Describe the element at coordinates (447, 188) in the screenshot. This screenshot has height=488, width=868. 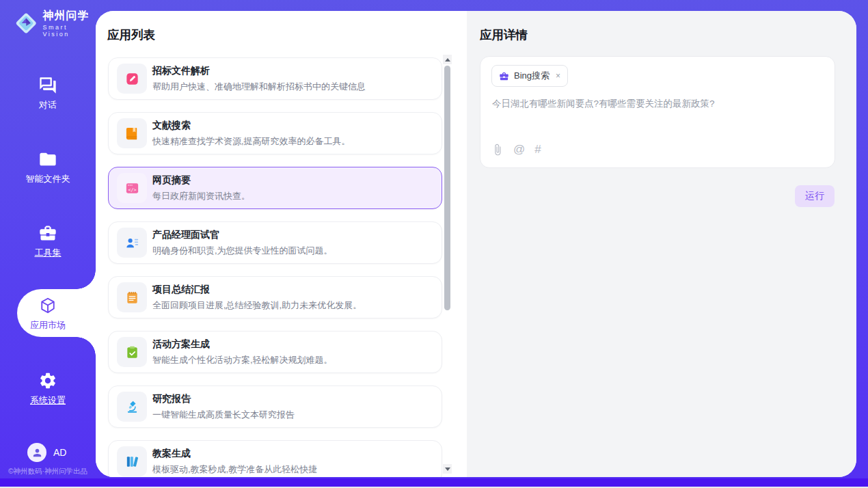
I see `scrollbar-thumb` at that location.